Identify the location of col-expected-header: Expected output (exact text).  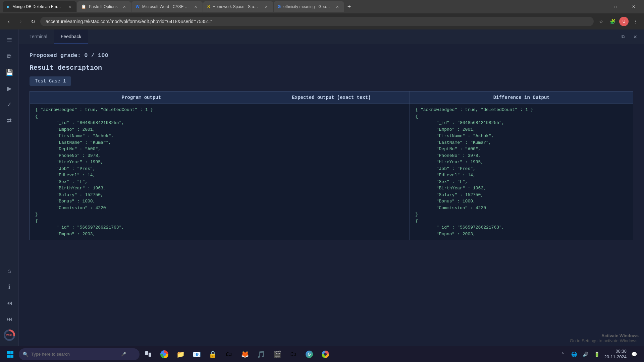
(331, 98).